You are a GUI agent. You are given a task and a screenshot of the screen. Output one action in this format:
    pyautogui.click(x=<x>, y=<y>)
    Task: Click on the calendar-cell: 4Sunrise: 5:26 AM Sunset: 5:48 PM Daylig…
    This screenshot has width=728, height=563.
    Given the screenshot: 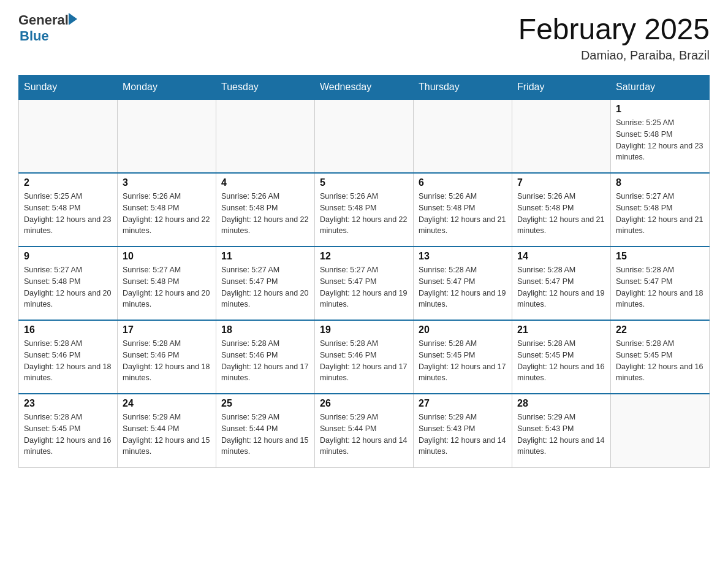 What is the action you would take?
    pyautogui.click(x=266, y=210)
    